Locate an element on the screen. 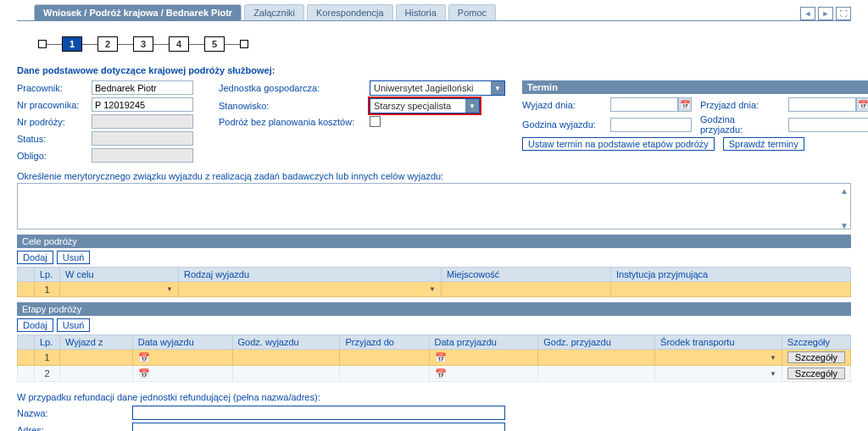  sprawdz-terminy-button: Sprawdź terminy is located at coordinates (764, 144).